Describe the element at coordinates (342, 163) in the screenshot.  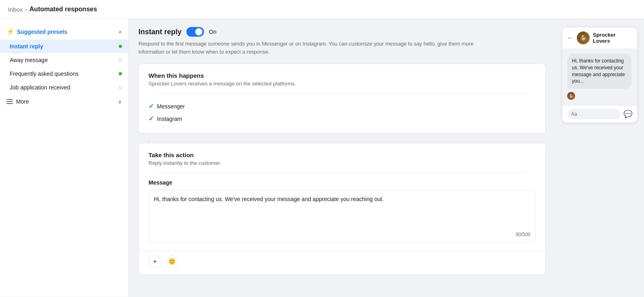
I see `take-action-subtitle: Reply instantly to the customer.` at that location.